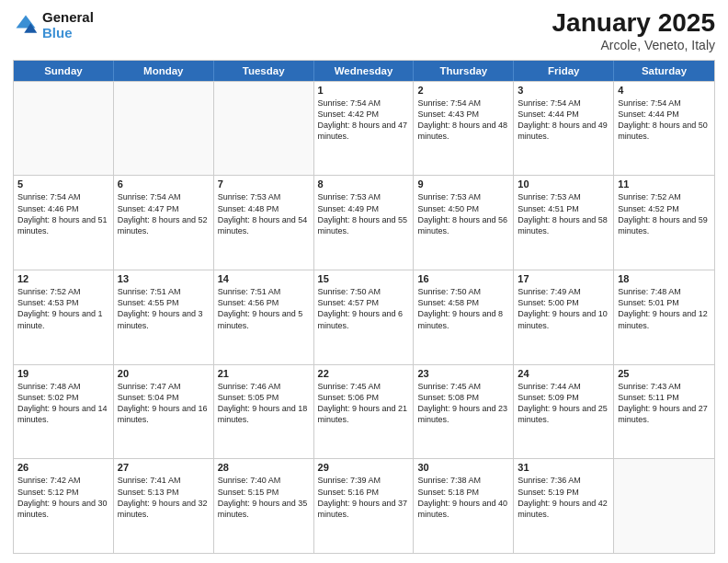  I want to click on calendar-cell: 14Sunrise: 7:51 AM Sunset: 4:56 PM Dayli…, so click(265, 317).